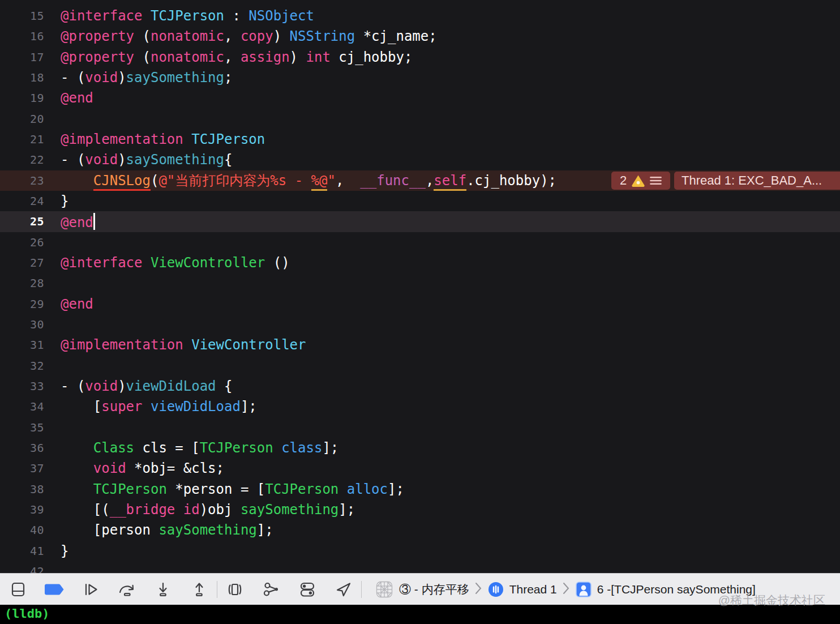  I want to click on code-text: Class cls = [TCJPerson class];, so click(191, 448).